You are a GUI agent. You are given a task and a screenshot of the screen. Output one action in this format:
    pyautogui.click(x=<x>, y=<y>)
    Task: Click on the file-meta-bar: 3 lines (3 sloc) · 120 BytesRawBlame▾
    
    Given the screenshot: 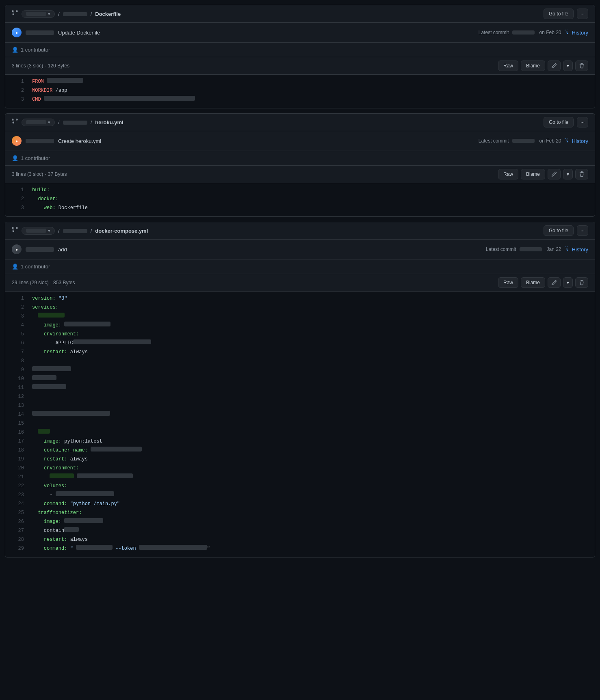 What is the action you would take?
    pyautogui.click(x=300, y=66)
    